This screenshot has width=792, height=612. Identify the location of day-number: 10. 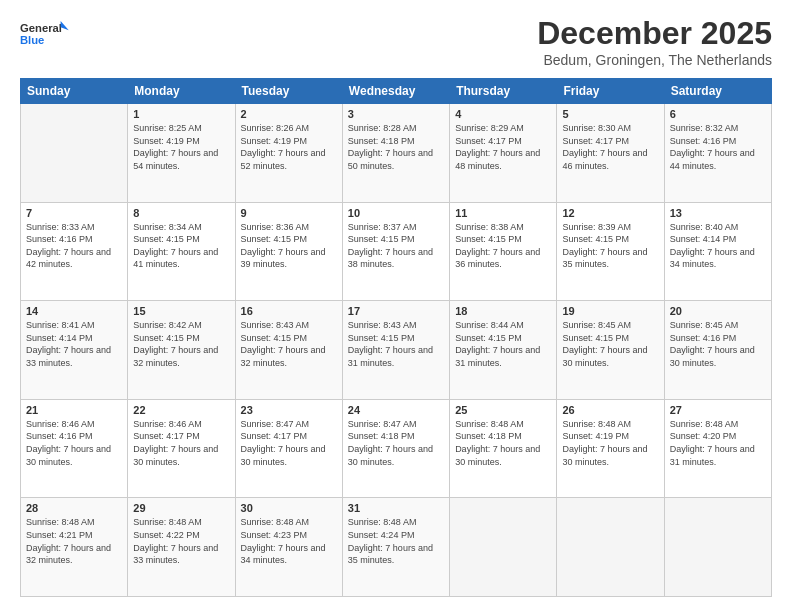
(396, 213).